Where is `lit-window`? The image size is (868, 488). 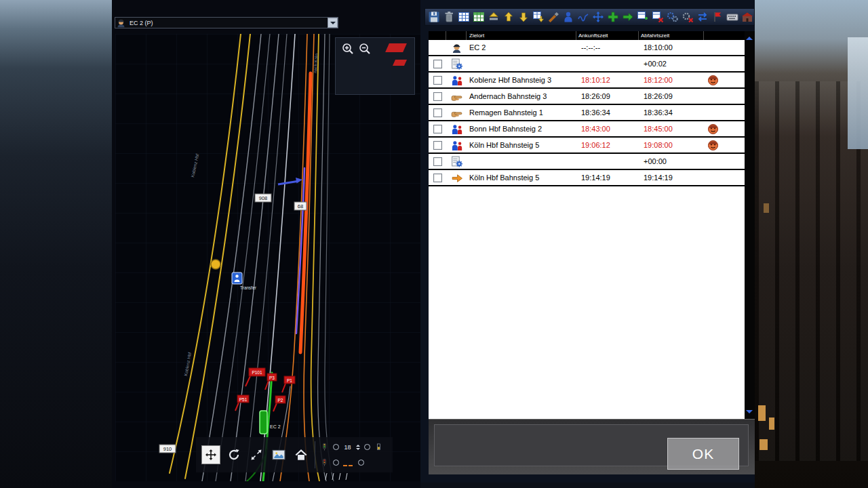 lit-window is located at coordinates (762, 413).